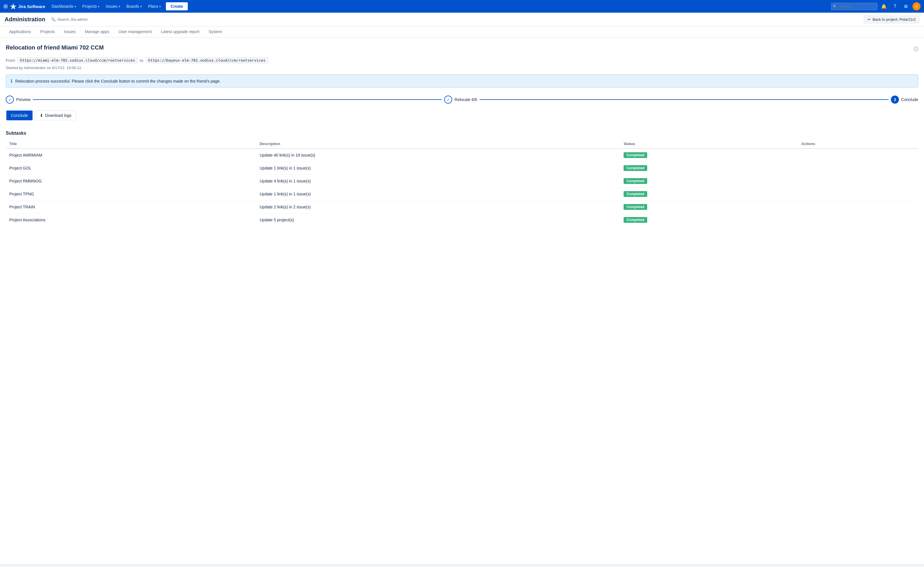  Describe the element at coordinates (854, 7) in the screenshot. I see `search-input` at that location.